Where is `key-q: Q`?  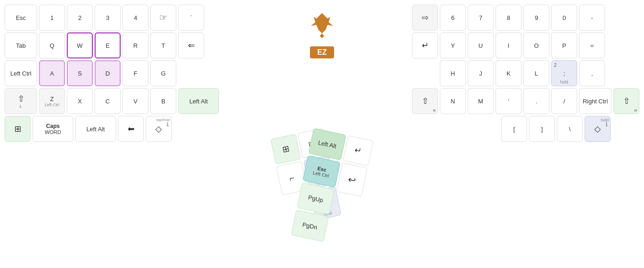 key-q: Q is located at coordinates (52, 45).